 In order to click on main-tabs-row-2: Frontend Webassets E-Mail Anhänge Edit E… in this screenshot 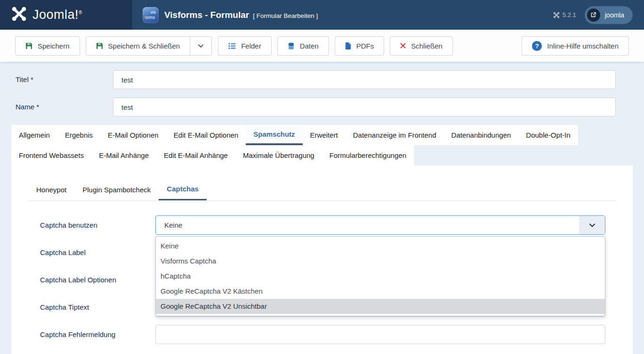, I will do `click(322, 156)`.